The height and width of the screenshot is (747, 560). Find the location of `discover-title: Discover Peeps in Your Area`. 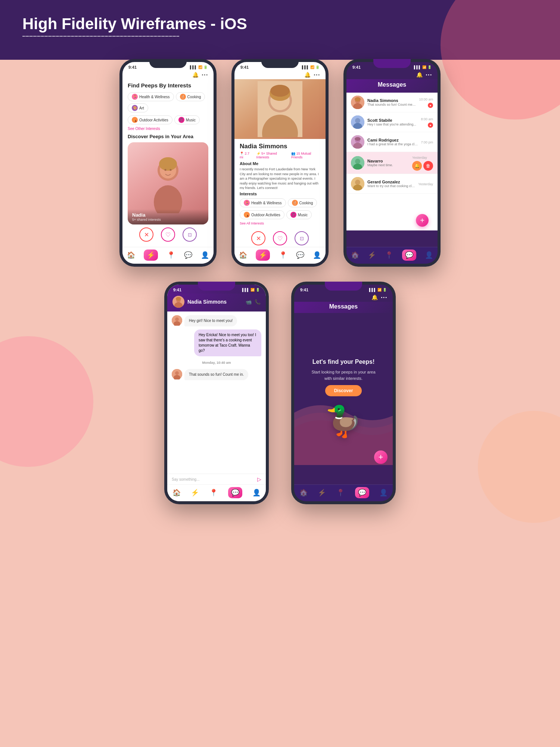

discover-title: Discover Peeps in Your Area is located at coordinates (168, 137).